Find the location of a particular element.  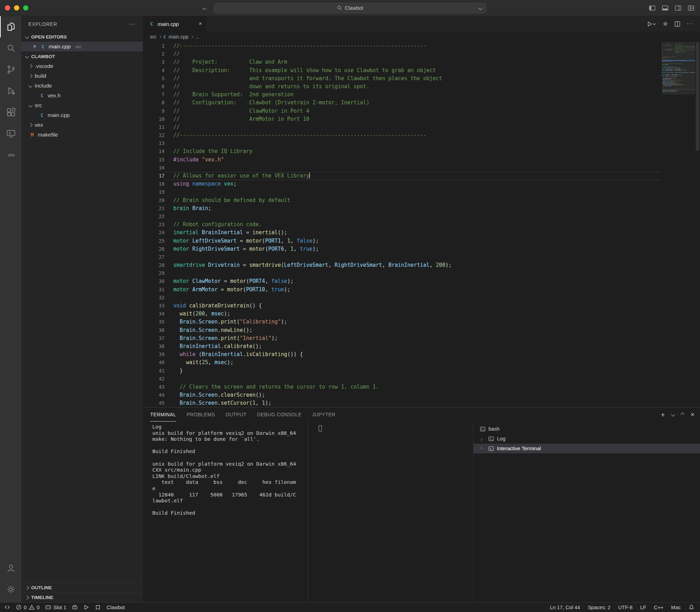

line-number: 45 is located at coordinates (154, 403).